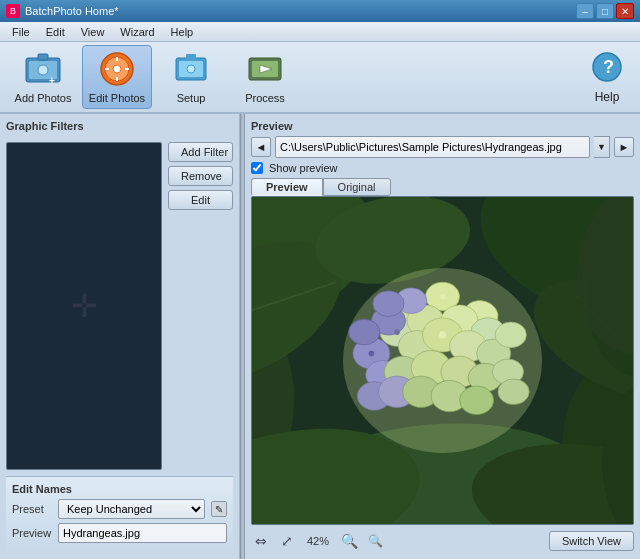  What do you see at coordinates (132, 509) in the screenshot?
I see `preset-select: Keep Unchanged` at bounding box center [132, 509].